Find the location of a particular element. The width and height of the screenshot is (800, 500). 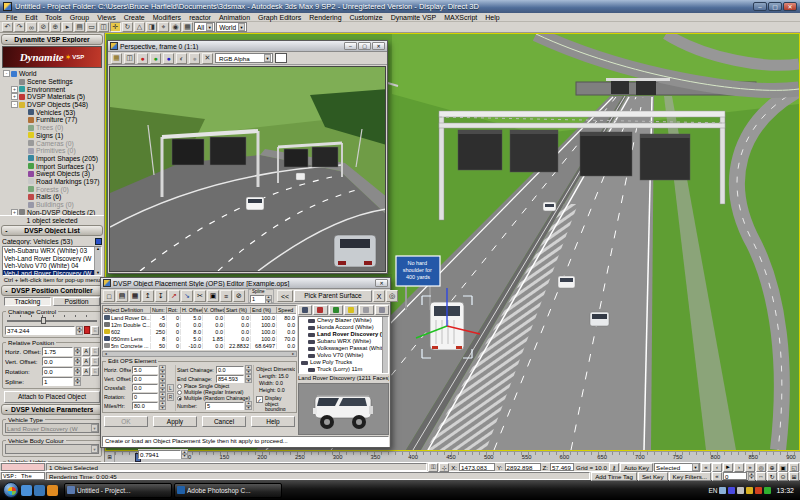

menu-item: Dynamite VSP is located at coordinates (414, 18).